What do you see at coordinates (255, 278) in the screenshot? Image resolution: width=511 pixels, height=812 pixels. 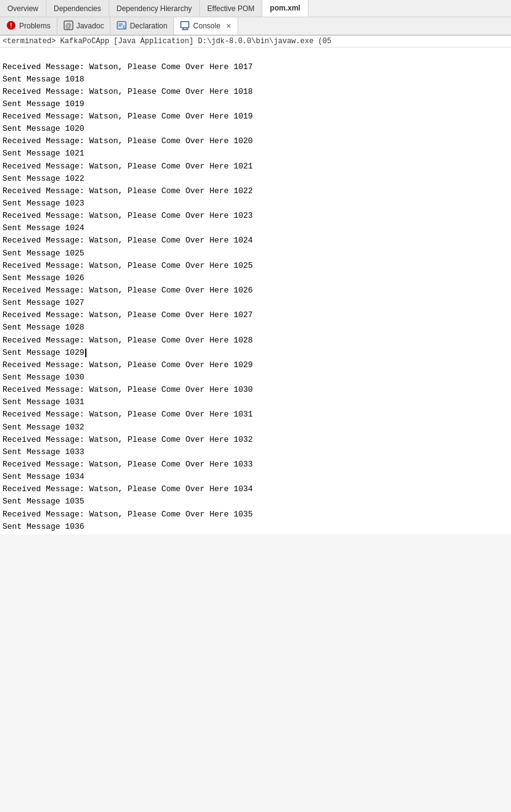 I see `console-line: Sent Message 1026` at bounding box center [255, 278].